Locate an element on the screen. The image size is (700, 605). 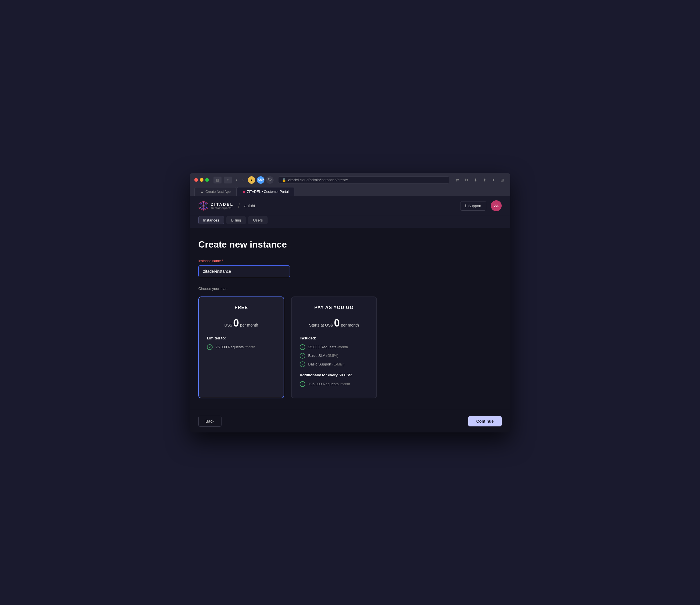
browser-nav: ‹ › is located at coordinates (240, 180).